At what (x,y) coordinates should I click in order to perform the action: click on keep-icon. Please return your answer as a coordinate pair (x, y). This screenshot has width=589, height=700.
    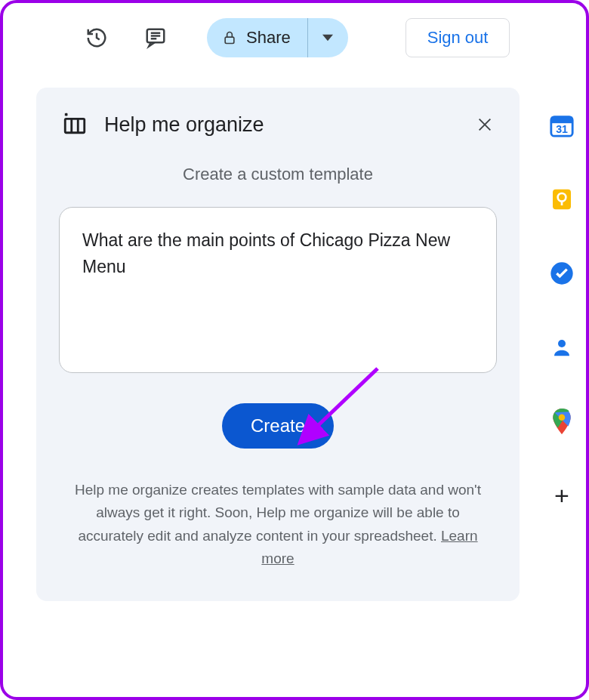
    Looking at the image, I should click on (562, 199).